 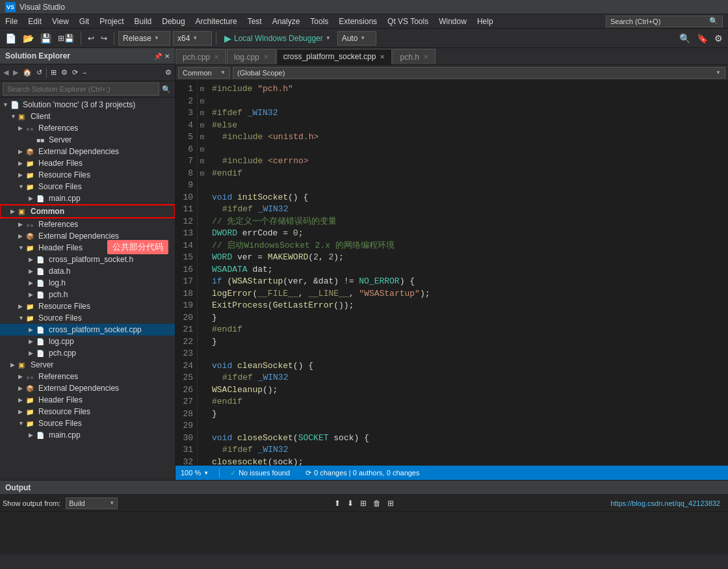 What do you see at coordinates (22, 248) in the screenshot?
I see `expand-icon: ▼` at bounding box center [22, 248].